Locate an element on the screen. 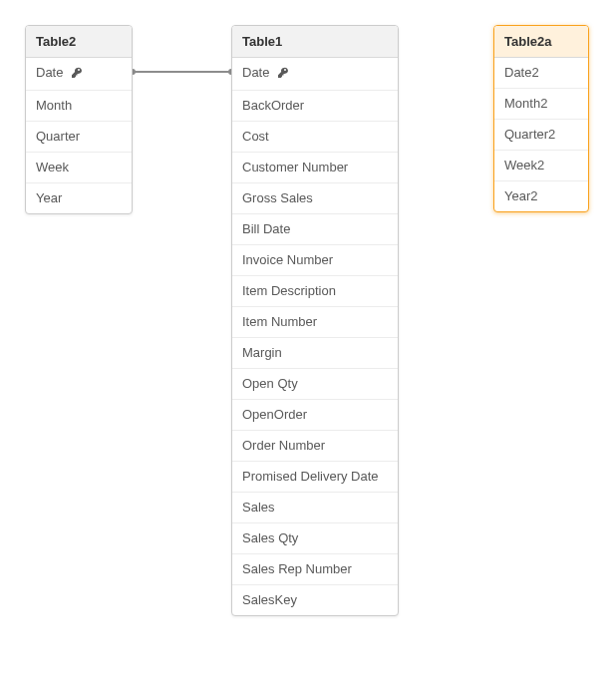 Image resolution: width=616 pixels, height=693 pixels. table-title: Table1 is located at coordinates (315, 42).